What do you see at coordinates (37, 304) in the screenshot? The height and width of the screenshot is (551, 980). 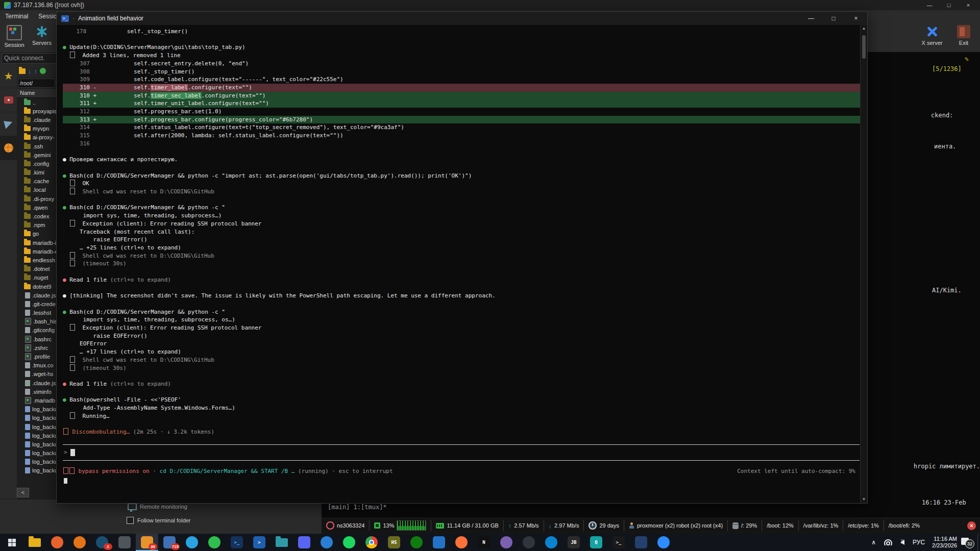 I see `file-row: .git-crede` at bounding box center [37, 304].